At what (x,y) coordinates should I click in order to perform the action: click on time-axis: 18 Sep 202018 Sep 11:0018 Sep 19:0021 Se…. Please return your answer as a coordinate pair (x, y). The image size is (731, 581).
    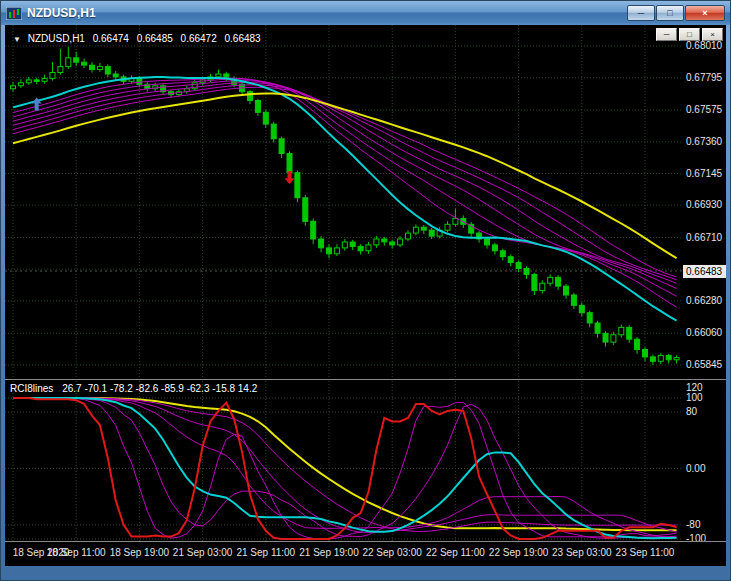
    Looking at the image, I should click on (366, 554).